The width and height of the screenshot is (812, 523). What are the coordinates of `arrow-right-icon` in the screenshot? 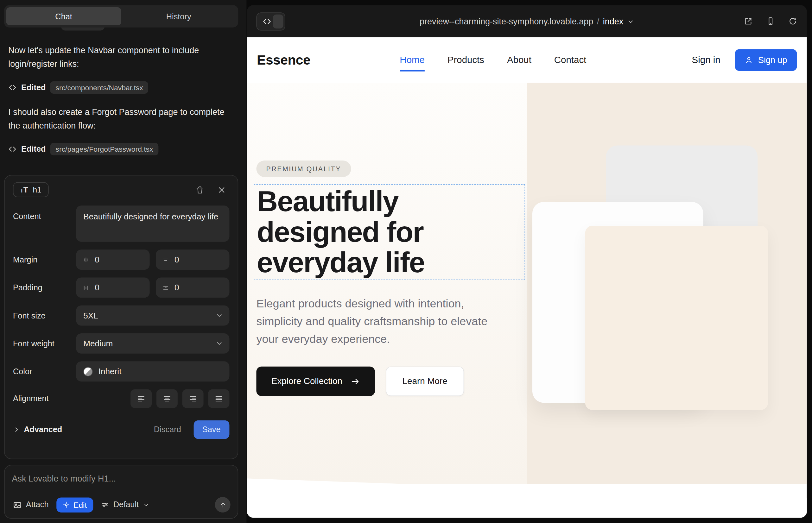 It's located at (355, 381).